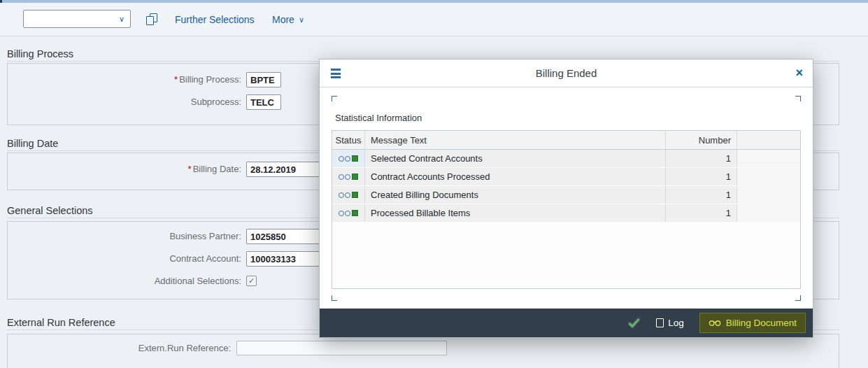  I want to click on copy-icon, so click(152, 20).